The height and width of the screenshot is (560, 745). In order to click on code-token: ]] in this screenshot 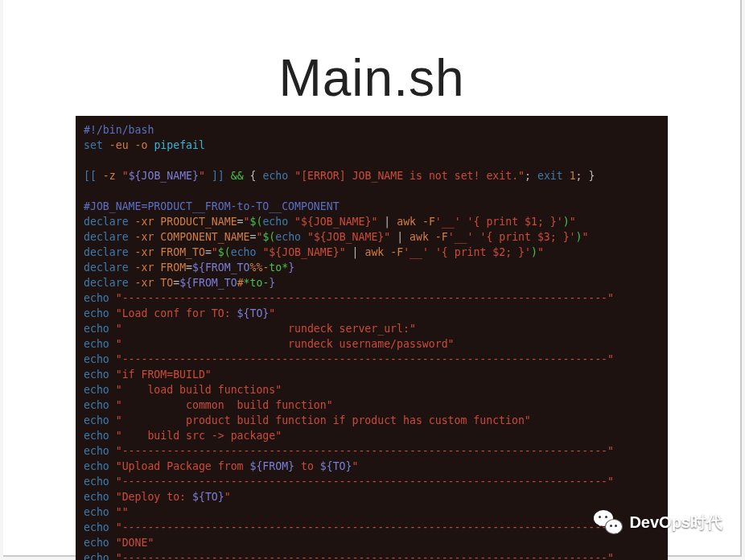, I will do `click(218, 175)`.